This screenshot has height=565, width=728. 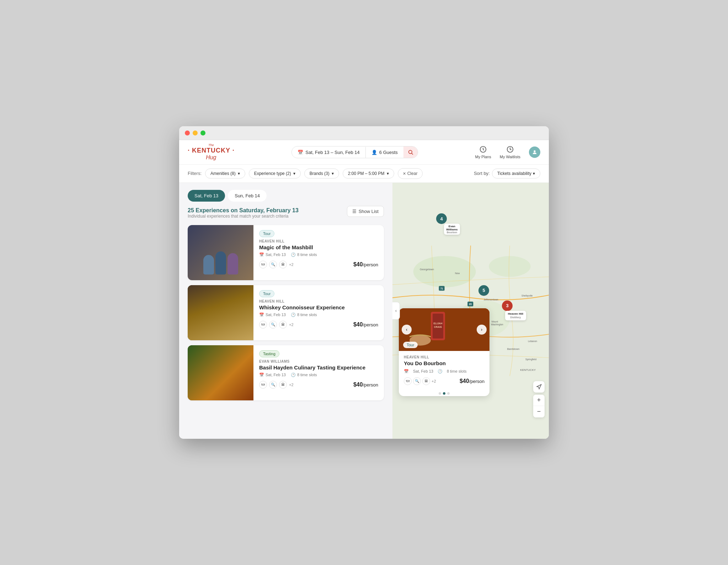 What do you see at coordinates (272, 315) in the screenshot?
I see `experience-date-2: 📅 Sat, Feb 13` at bounding box center [272, 315].